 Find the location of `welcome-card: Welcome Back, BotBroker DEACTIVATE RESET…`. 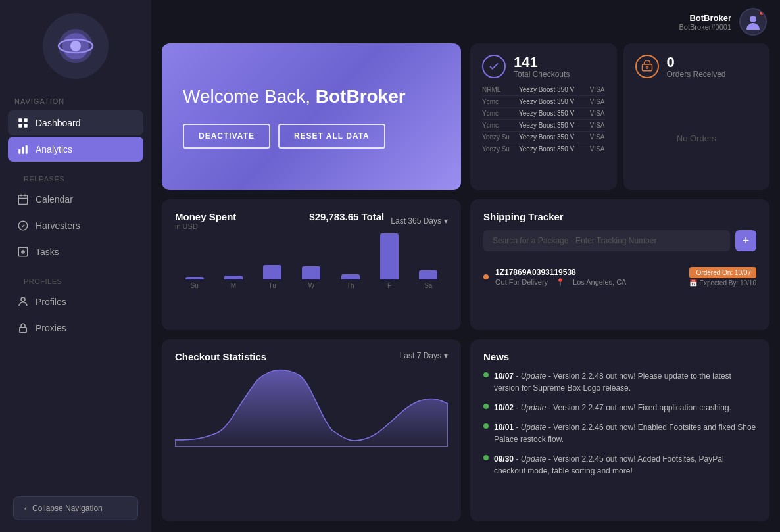

welcome-card: Welcome Back, BotBroker DEACTIVATE RESET… is located at coordinates (312, 117).